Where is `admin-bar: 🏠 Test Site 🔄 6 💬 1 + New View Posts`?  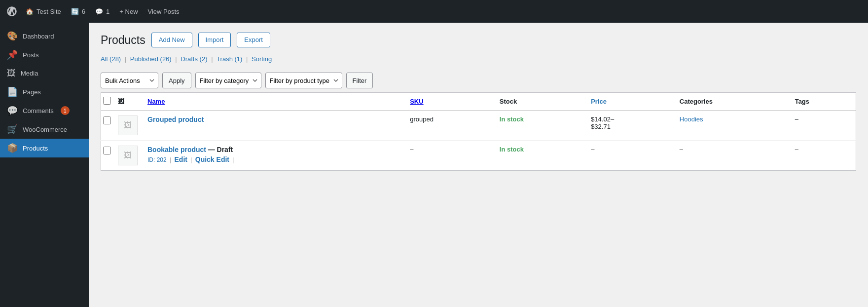 admin-bar: 🏠 Test Site 🔄 6 💬 1 + New View Posts is located at coordinates (434, 11).